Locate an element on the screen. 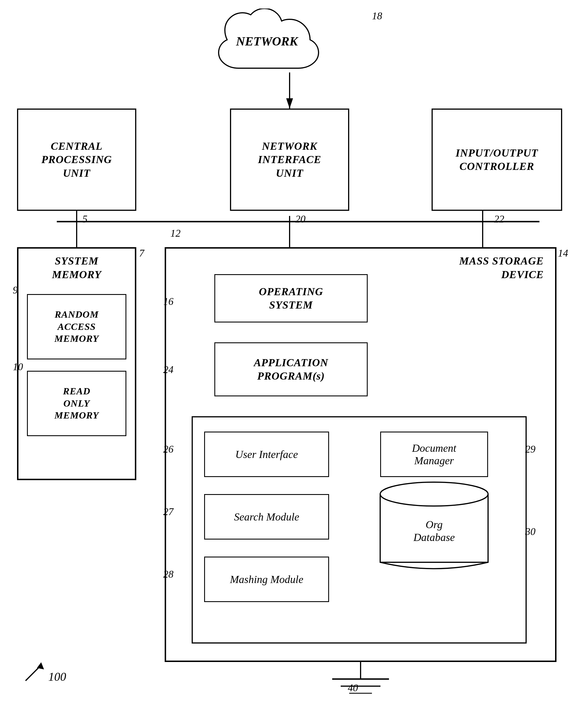 The image size is (588, 712). ref-24: 24 is located at coordinates (168, 369).